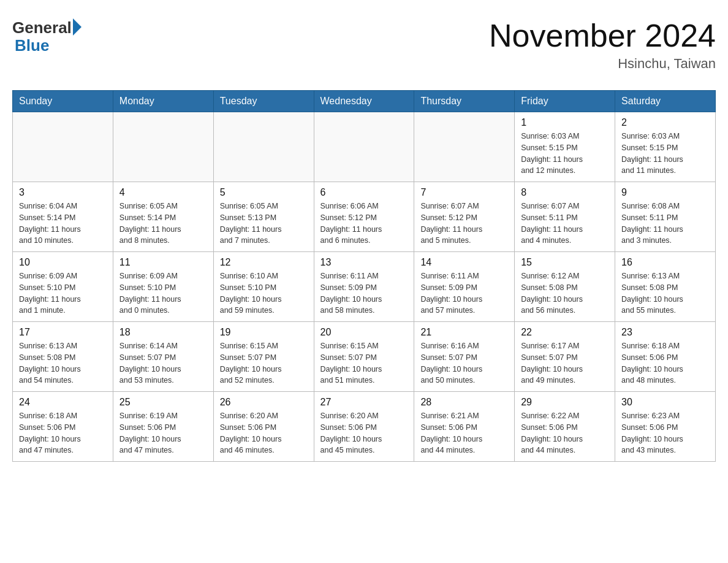  I want to click on day-number: 3, so click(63, 193).